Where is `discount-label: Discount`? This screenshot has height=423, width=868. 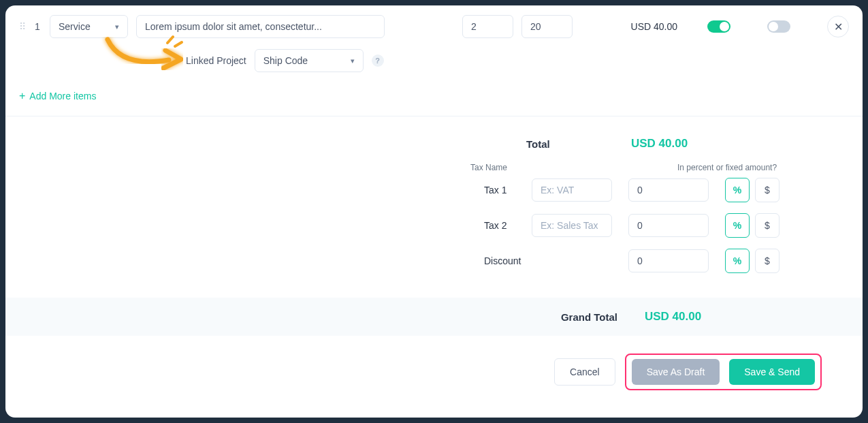 discount-label: Discount is located at coordinates (508, 261).